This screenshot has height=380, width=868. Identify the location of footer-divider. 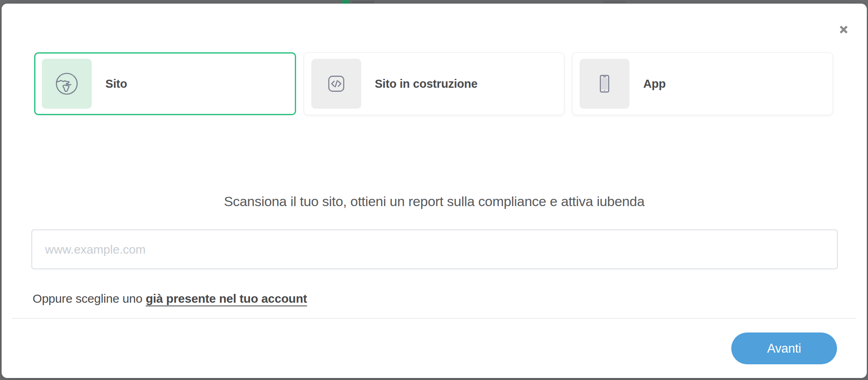
(434, 318).